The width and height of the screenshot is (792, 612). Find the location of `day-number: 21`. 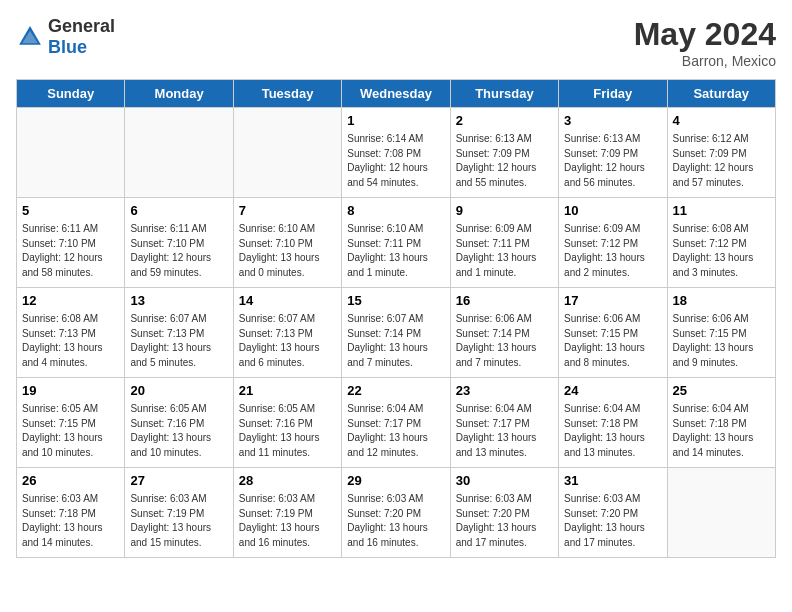

day-number: 21 is located at coordinates (288, 391).